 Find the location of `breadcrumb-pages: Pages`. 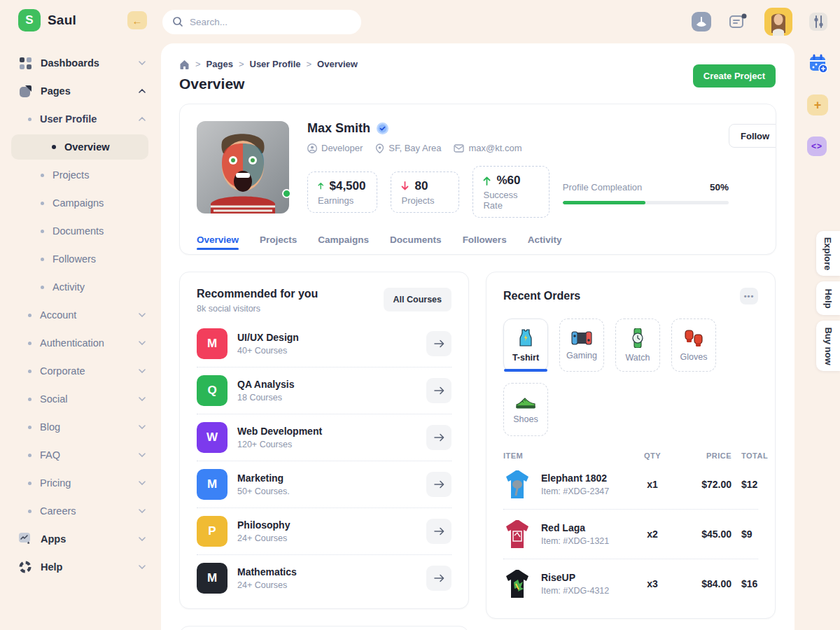

breadcrumb-pages: Pages is located at coordinates (220, 64).